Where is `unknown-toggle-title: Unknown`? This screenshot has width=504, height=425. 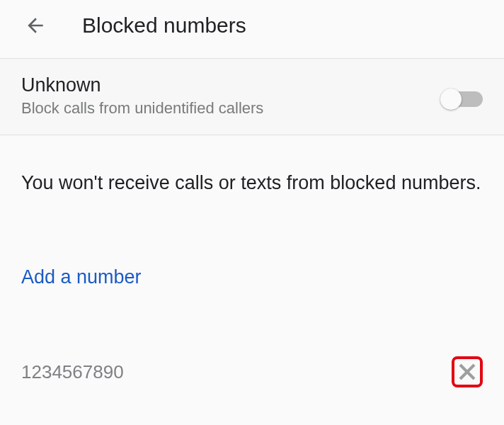
unknown-toggle-title: Unknown is located at coordinates (142, 85).